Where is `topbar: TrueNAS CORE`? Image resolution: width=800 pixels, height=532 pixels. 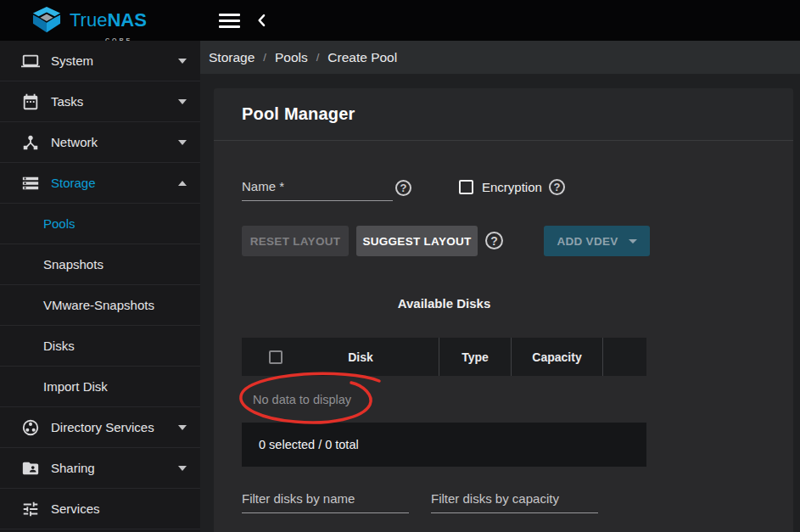 topbar: TrueNAS CORE is located at coordinates (400, 20).